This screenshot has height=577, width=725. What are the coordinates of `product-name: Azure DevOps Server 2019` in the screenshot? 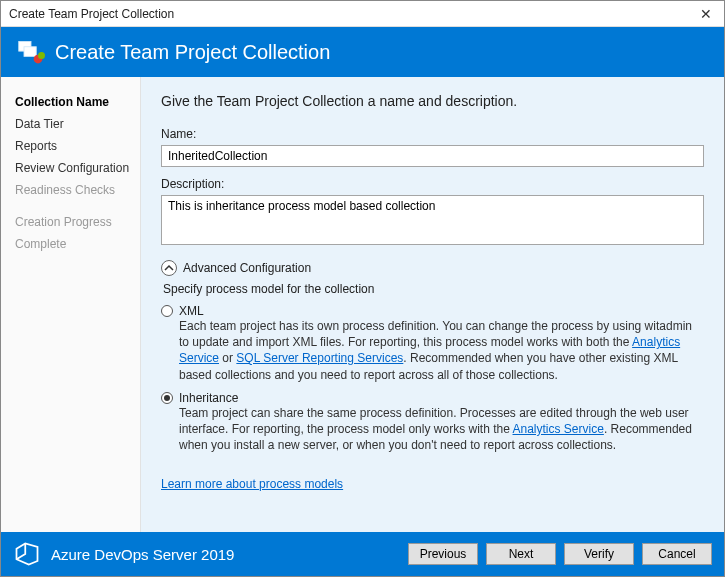 It's located at (142, 554).